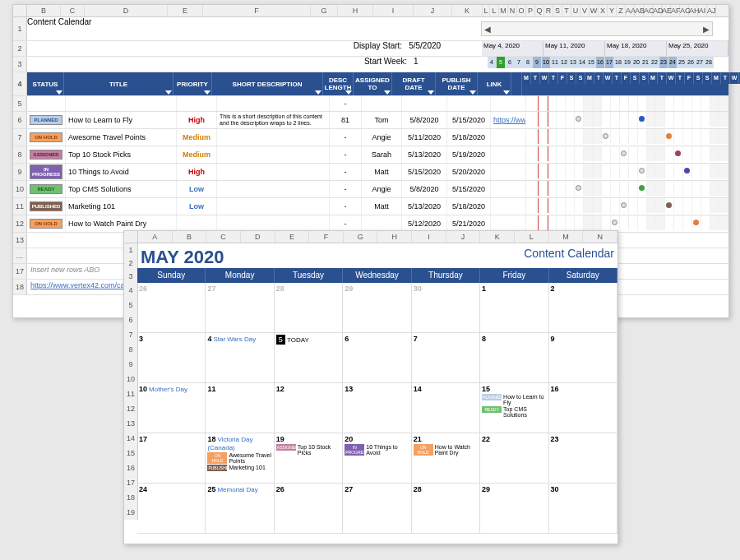 The width and height of the screenshot is (740, 560). What do you see at coordinates (20, 256) in the screenshot?
I see `row-dots: …` at bounding box center [20, 256].